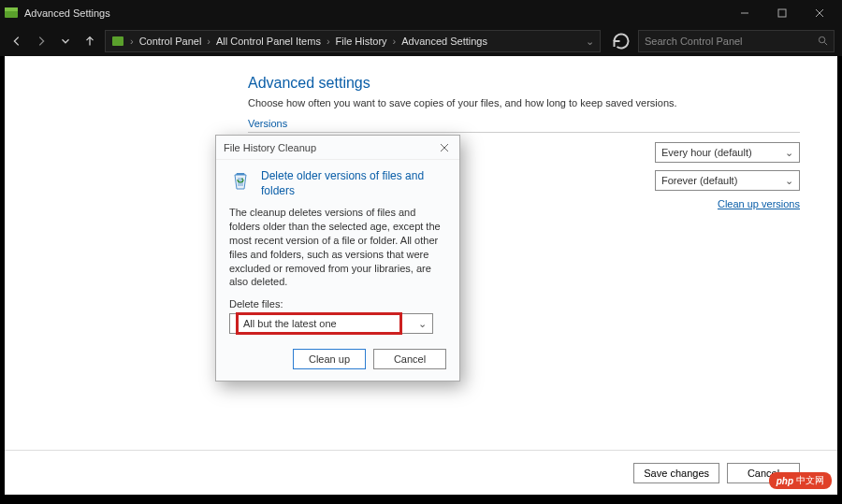 Image resolution: width=842 pixels, height=504 pixels. What do you see at coordinates (338, 304) in the screenshot?
I see `delete-files-label: Delete files:` at bounding box center [338, 304].